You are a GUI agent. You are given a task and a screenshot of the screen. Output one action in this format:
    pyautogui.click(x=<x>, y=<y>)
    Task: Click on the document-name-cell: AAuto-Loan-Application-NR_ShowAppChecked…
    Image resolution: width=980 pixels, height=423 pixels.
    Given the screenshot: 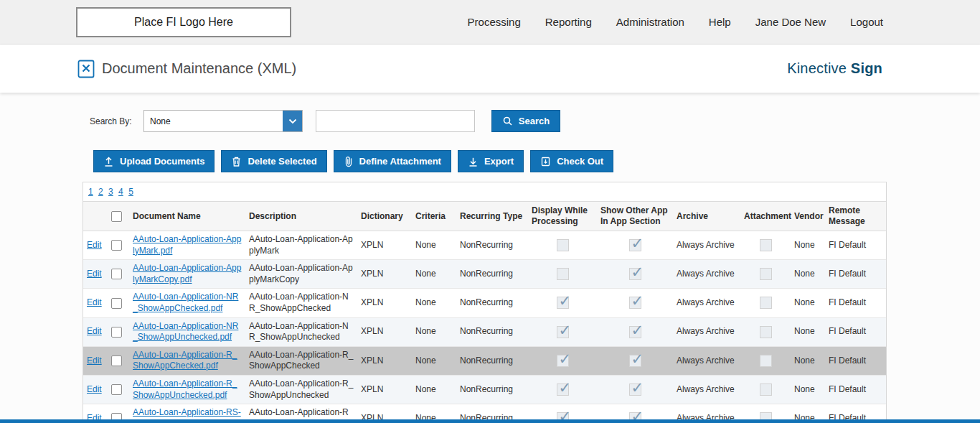 What is the action you would take?
    pyautogui.click(x=187, y=303)
    